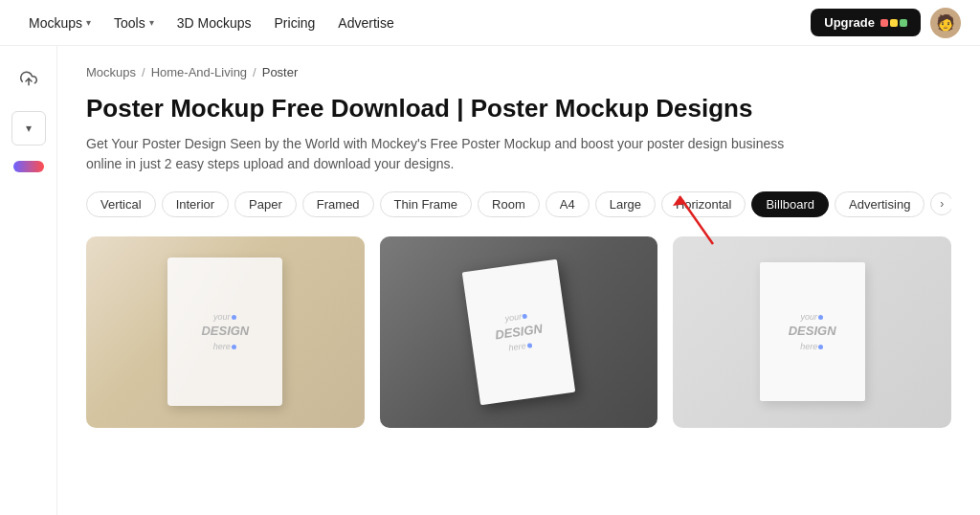 The width and height of the screenshot is (980, 515). What do you see at coordinates (509, 205) in the screenshot?
I see `filter-room: Room` at bounding box center [509, 205].